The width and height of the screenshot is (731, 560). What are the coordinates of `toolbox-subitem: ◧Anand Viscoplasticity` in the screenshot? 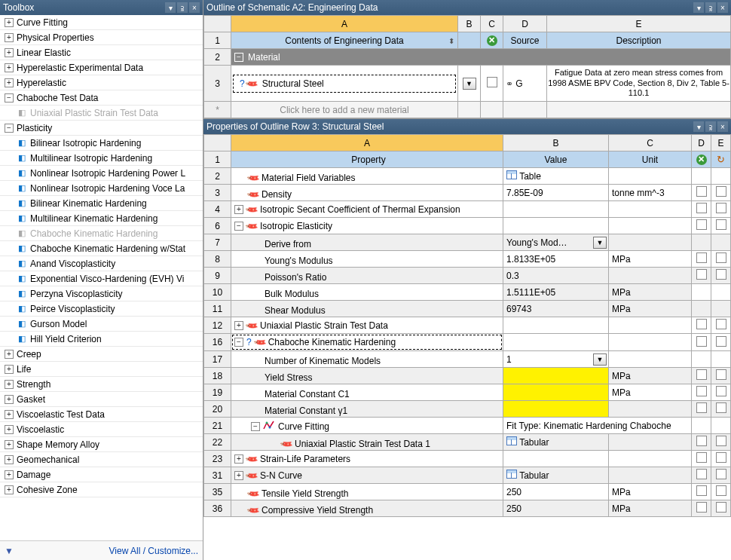 It's located at (101, 264).